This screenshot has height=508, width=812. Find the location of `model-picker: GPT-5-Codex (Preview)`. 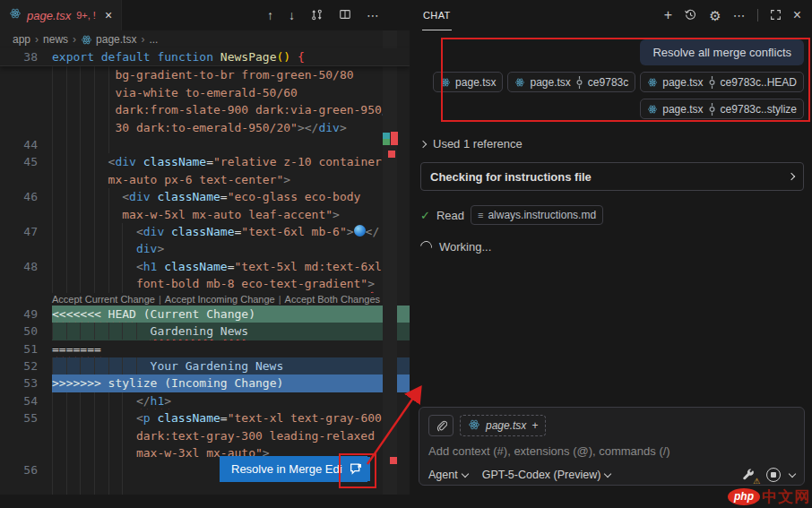

model-picker: GPT-5-Codex (Preview) is located at coordinates (547, 475).